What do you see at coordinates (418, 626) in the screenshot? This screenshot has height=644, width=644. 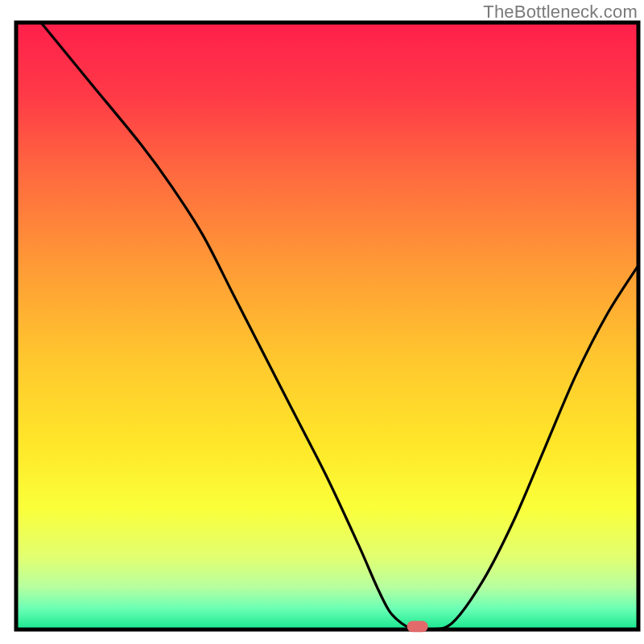 I see `optimum-marker` at bounding box center [418, 626].